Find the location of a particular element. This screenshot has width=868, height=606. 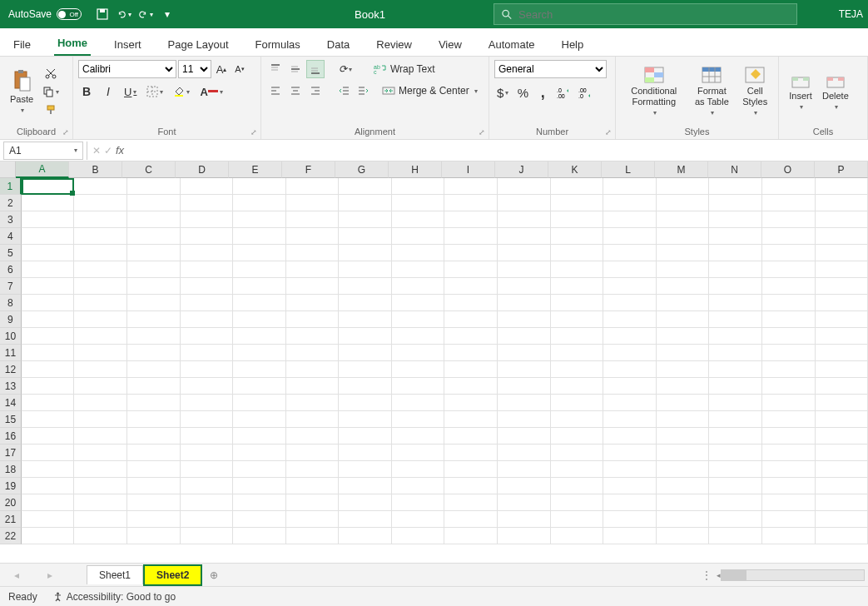

column-header: P is located at coordinates (841, 170).